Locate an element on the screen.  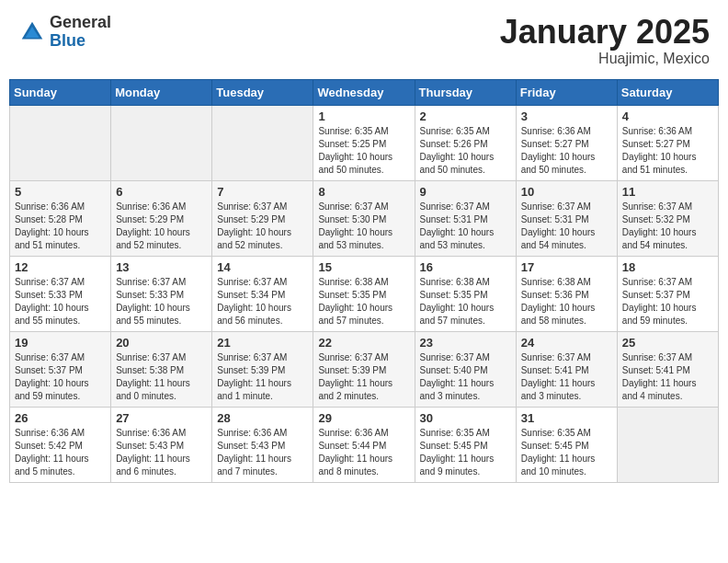
calendar-cell: 7Sunrise: 6:37 AM Sunset: 5:29 PM Daylig… is located at coordinates (263, 218).